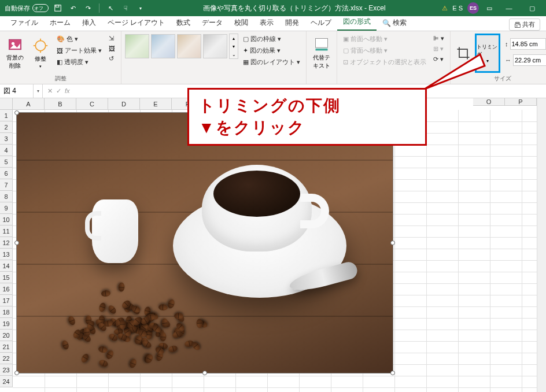 This screenshot has width=546, height=392. I want to click on row-header: 22, so click(6, 358).